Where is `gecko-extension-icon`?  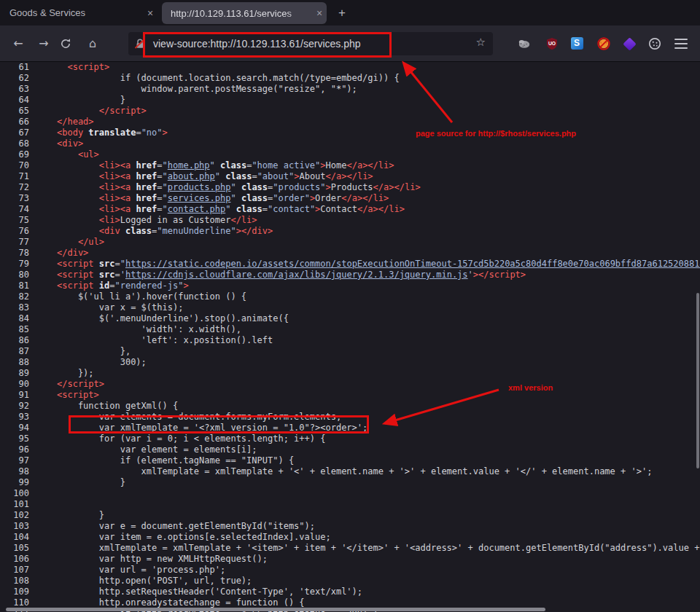 gecko-extension-icon is located at coordinates (524, 44).